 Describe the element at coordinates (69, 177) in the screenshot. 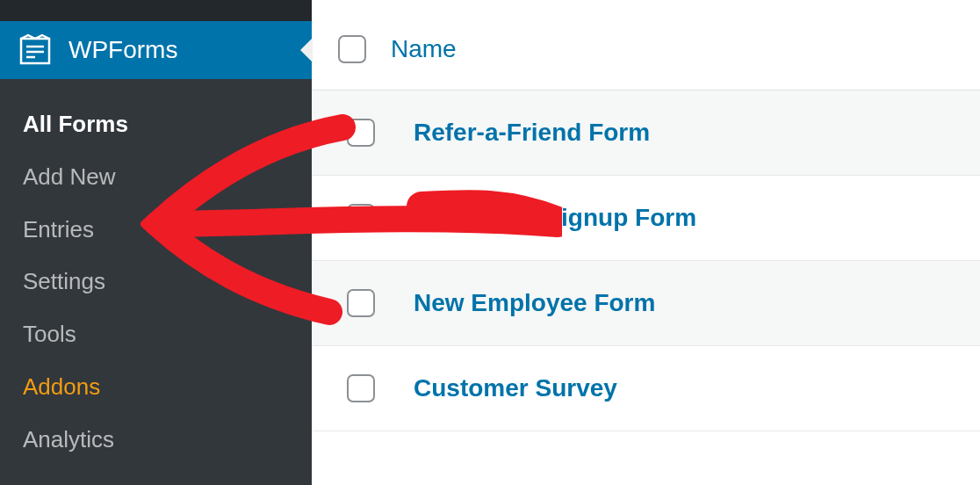

I see `sidebar-item-label: Add New` at that location.